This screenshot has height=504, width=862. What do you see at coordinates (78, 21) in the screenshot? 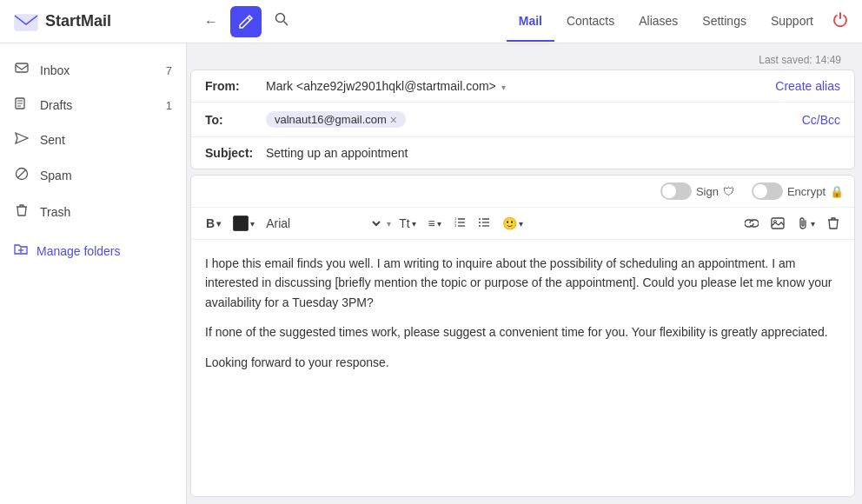
I see `logo-text: StartMail` at bounding box center [78, 21].